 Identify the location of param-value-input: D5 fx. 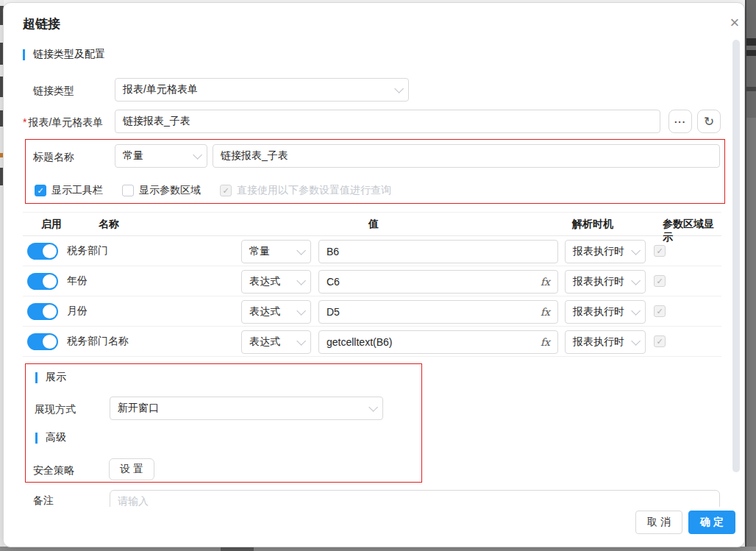
(438, 312).